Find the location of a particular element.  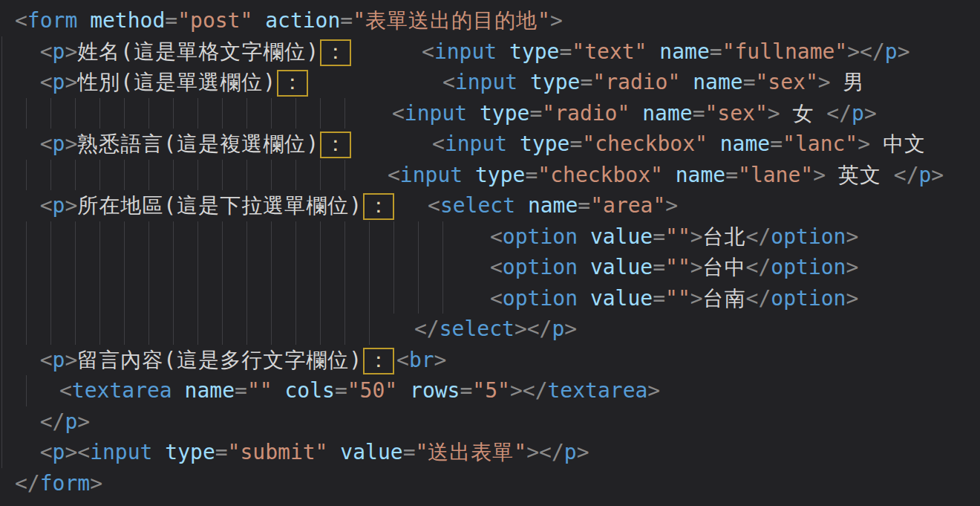

code-line-11: </select></p> is located at coordinates (490, 329).